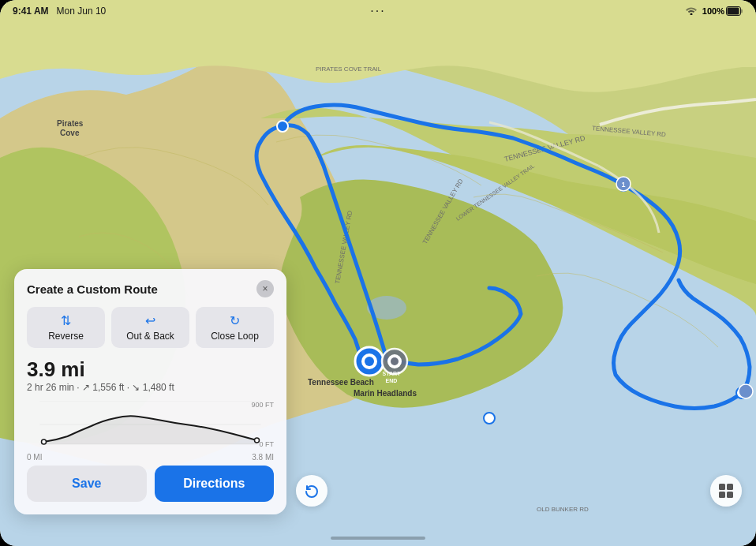 The height and width of the screenshot is (546, 756). What do you see at coordinates (392, 374) in the screenshot?
I see `svg-text: START` at bounding box center [392, 374].